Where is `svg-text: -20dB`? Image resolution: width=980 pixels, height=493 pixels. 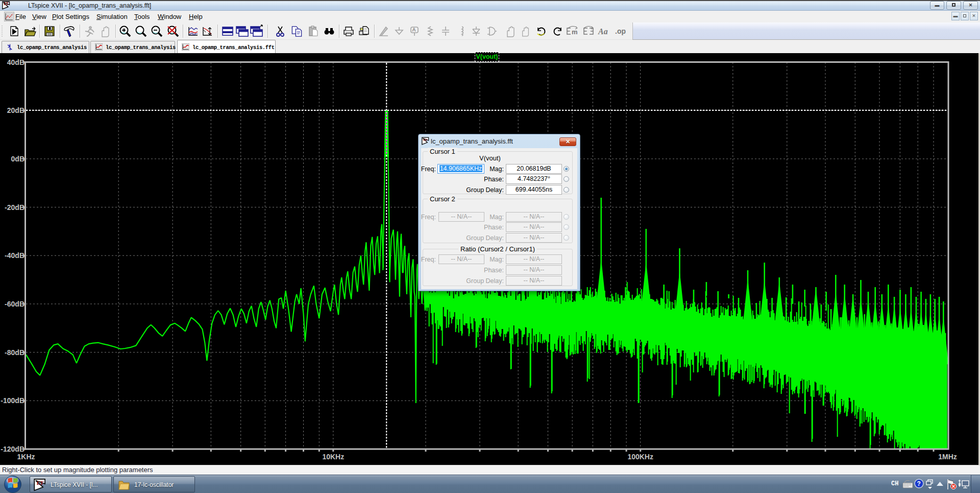 svg-text: -20dB is located at coordinates (14, 207).